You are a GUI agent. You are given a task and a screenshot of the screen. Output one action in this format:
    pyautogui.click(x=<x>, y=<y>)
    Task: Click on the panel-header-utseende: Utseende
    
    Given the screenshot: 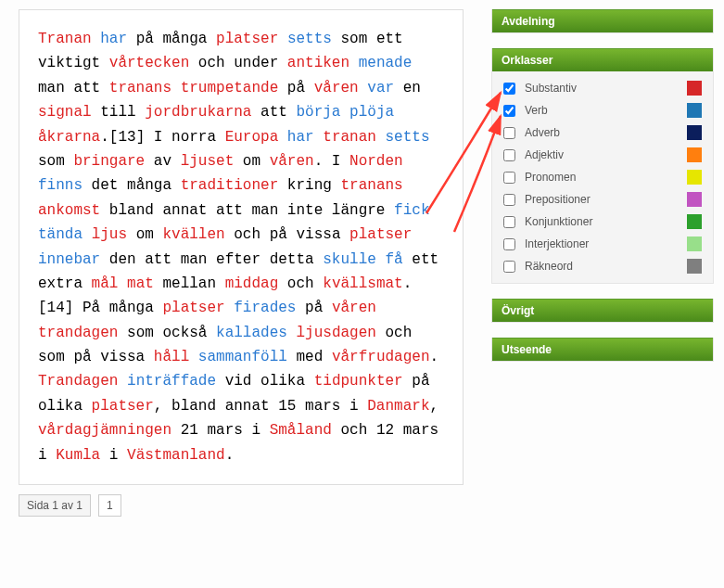 What is the action you would take?
    pyautogui.click(x=603, y=349)
    